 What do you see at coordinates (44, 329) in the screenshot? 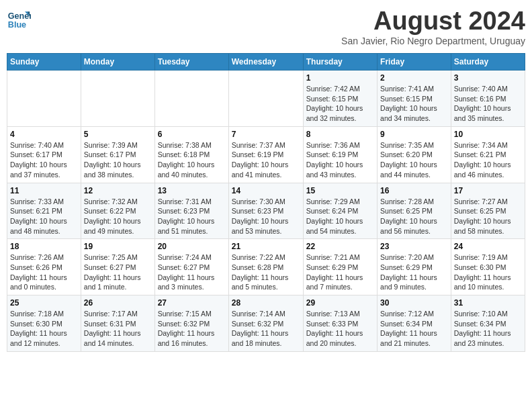
I see `day-detail: Sunrise: 7:18 AM Sunset: 6:30 PM Dayligh…` at bounding box center [44, 329].